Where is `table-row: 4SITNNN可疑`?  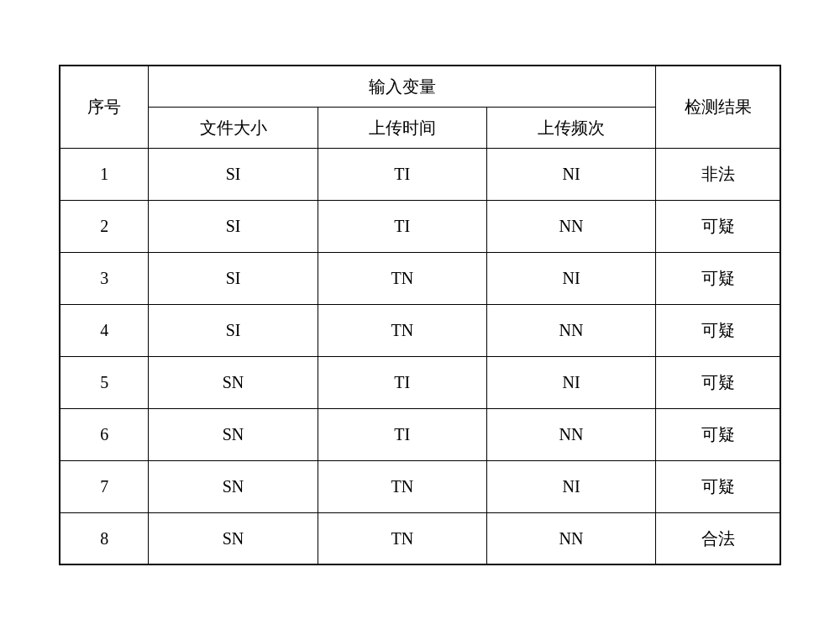 table-row: 4SITNNN可疑 is located at coordinates (420, 330).